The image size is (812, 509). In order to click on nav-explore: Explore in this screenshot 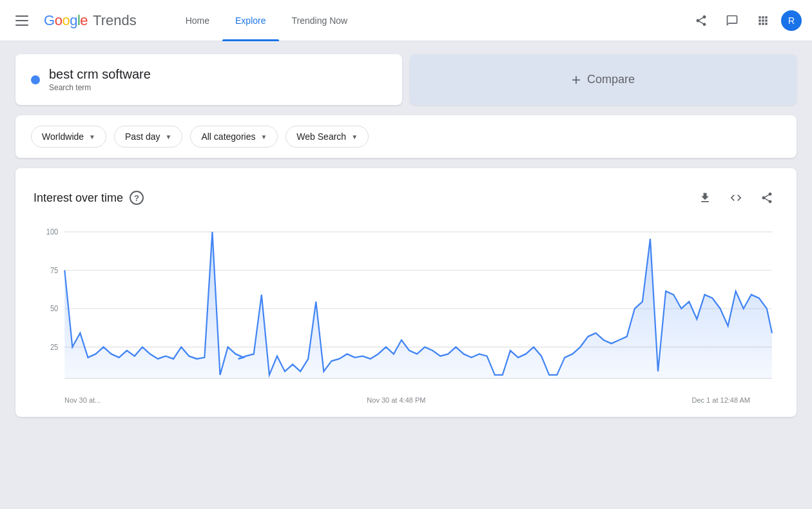, I will do `click(250, 21)`.